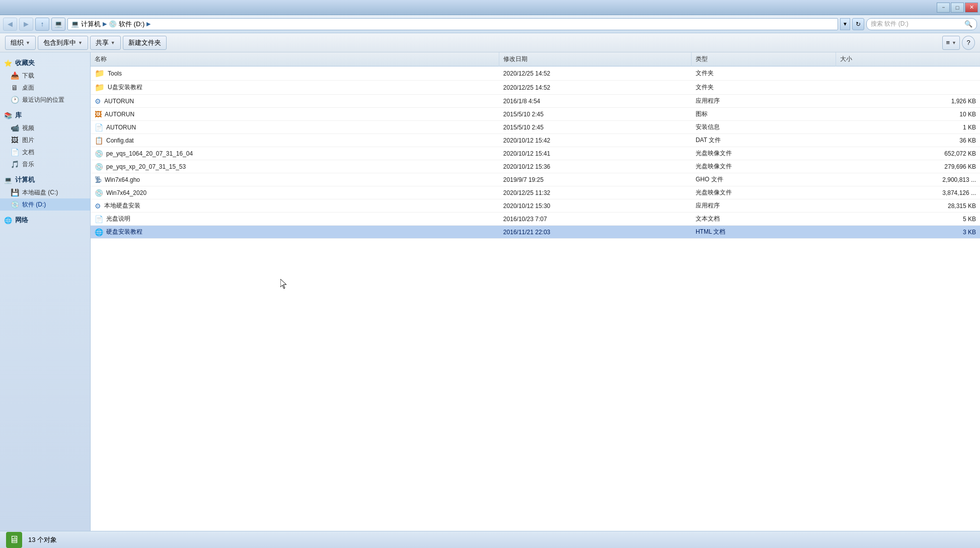 This screenshot has height=548, width=980. What do you see at coordinates (121, 193) in the screenshot?
I see `file-icon-name: 💿 Win7x64_2020` at bounding box center [121, 193].